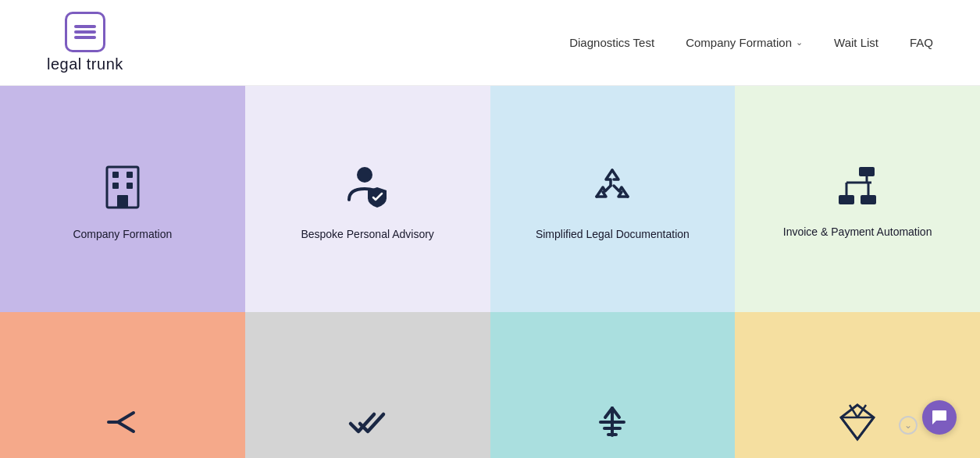 This screenshot has width=980, height=458. What do you see at coordinates (612, 421) in the screenshot?
I see `sort-icon` at bounding box center [612, 421].